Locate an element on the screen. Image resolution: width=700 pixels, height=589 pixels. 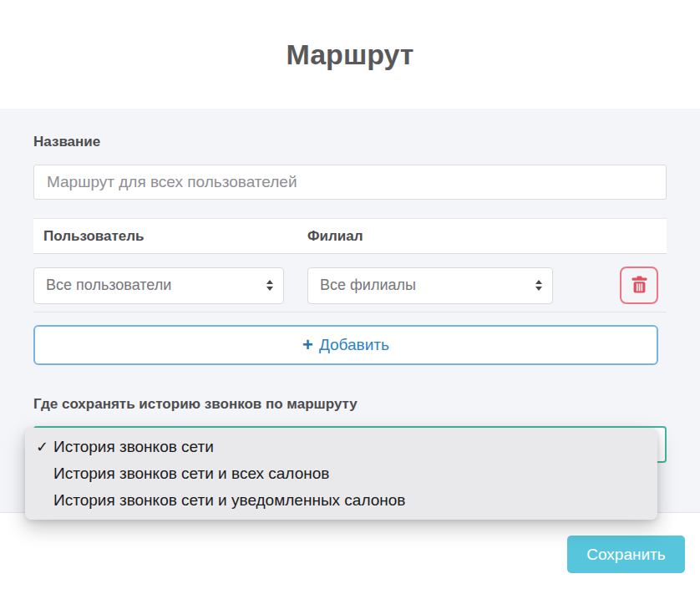
dropdown-option-selected: ✓ История звонков сети is located at coordinates (341, 447).